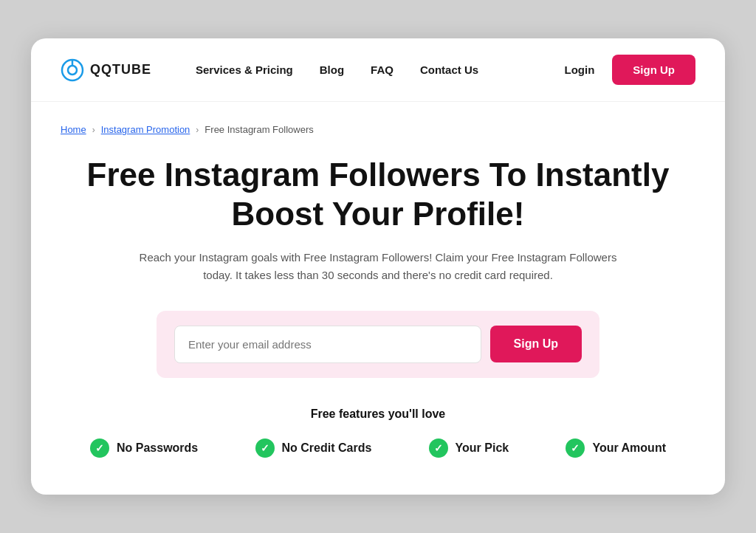 This screenshot has height=533, width=756. Describe the element at coordinates (146, 130) in the screenshot. I see `breadcrumb-instagram-promotion: Instagram Promotion` at that location.